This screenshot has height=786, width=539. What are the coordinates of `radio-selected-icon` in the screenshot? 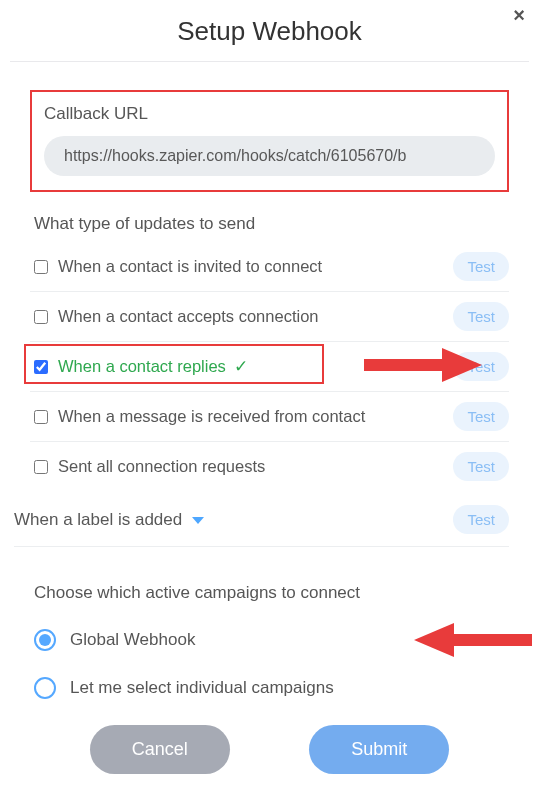 It's located at (45, 640).